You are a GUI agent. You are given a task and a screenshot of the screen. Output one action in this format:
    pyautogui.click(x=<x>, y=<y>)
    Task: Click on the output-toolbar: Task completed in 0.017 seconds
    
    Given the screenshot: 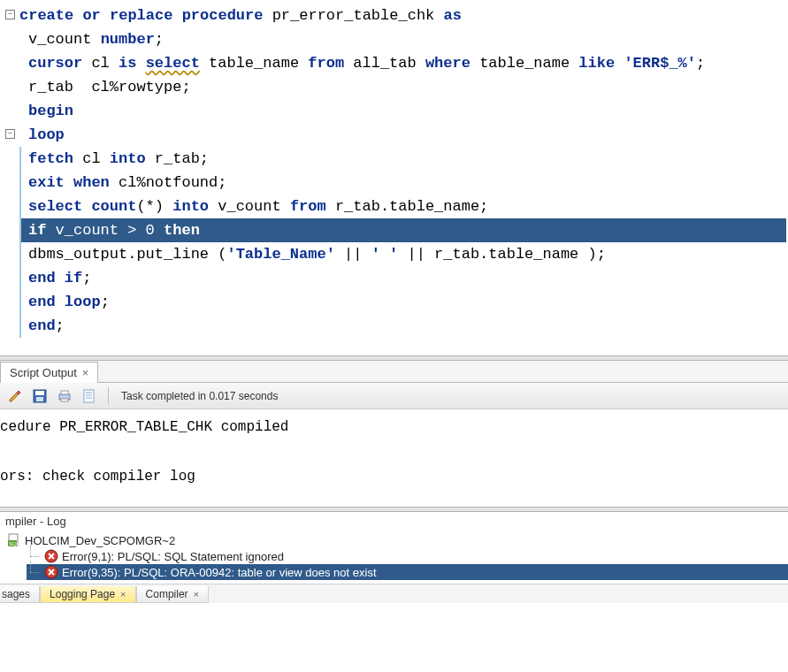 What is the action you would take?
    pyautogui.click(x=394, y=396)
    